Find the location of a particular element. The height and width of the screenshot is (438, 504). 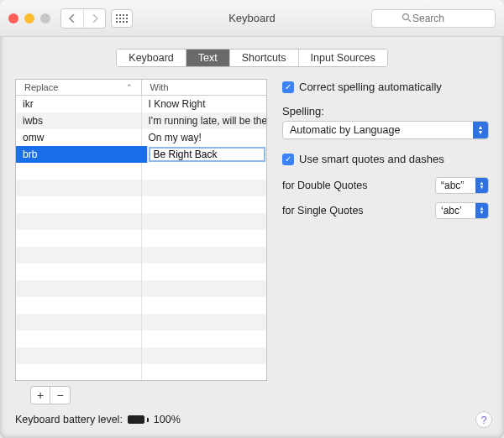

back-button is located at coordinates (72, 18).